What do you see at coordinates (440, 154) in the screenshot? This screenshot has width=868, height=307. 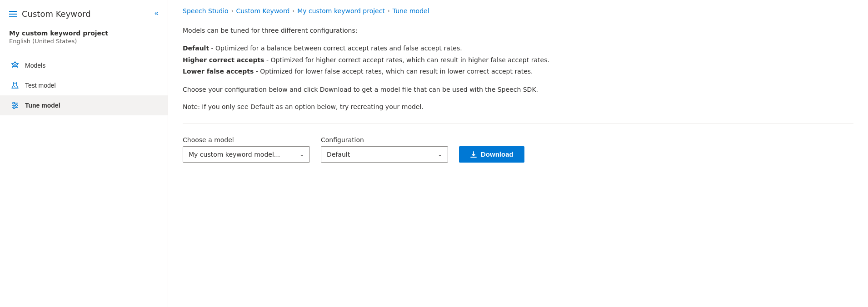 I see `chevron-down-icon-config: ⌄` at bounding box center [440, 154].